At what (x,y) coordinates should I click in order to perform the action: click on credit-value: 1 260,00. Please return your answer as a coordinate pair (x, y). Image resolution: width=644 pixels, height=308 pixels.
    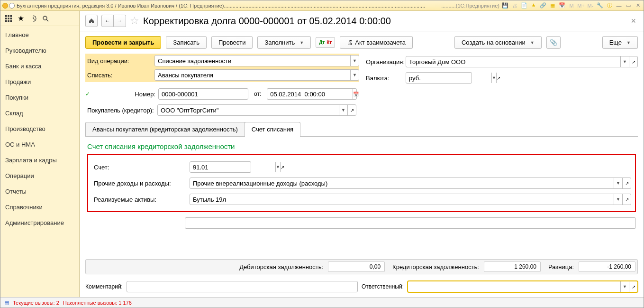
    Looking at the image, I should click on (512, 267).